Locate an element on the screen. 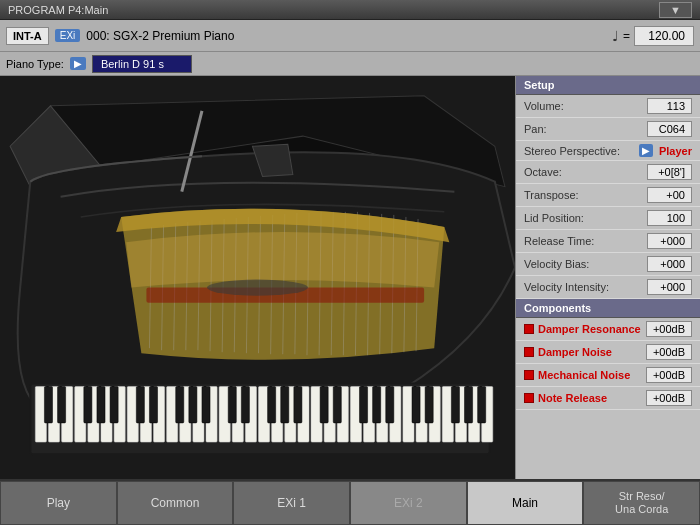 The height and width of the screenshot is (525, 700). stereo-row: Stereo Perspective: ▶ Player is located at coordinates (608, 151).